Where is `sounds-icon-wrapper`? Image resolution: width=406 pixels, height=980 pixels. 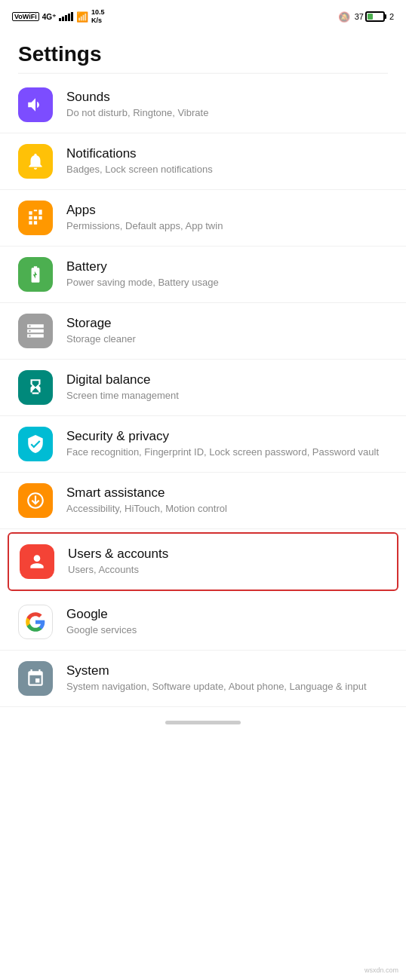
sounds-icon-wrapper is located at coordinates (35, 105).